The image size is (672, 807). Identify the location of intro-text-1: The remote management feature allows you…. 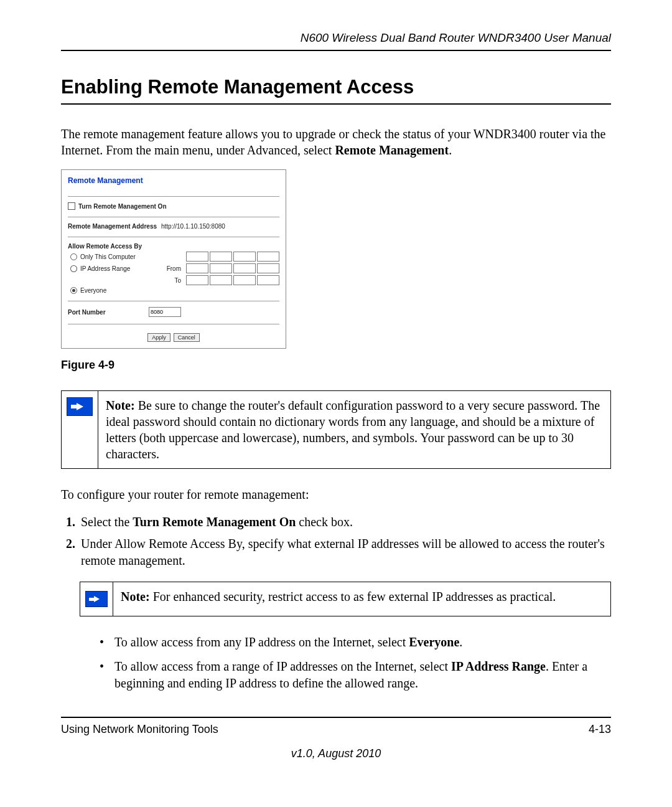
(334, 142).